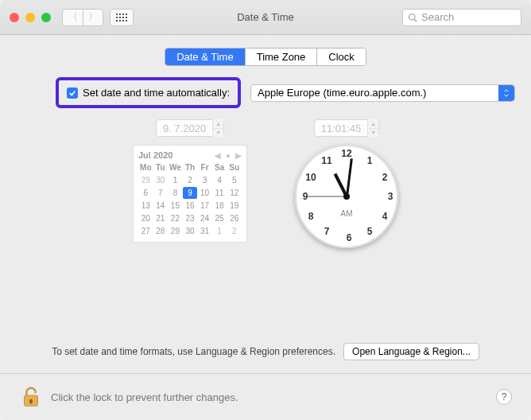 The height and width of the screenshot is (420, 531). Describe the element at coordinates (218, 156) in the screenshot. I see `calendar-prev-icon: ◀` at that location.